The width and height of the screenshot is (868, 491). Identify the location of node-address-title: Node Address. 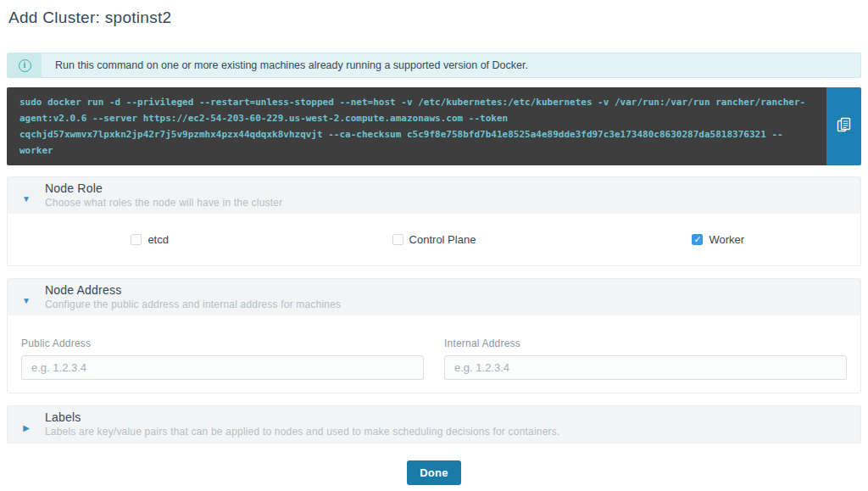
(453, 290).